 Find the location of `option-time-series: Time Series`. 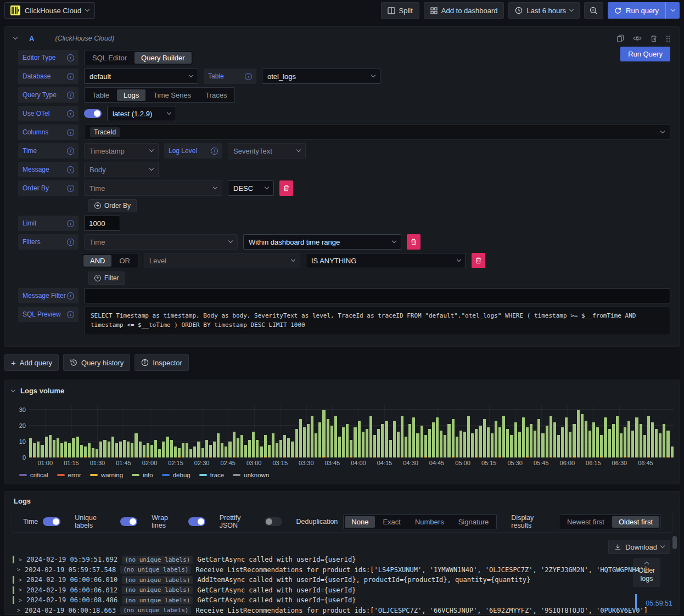

option-time-series: Time Series is located at coordinates (172, 95).